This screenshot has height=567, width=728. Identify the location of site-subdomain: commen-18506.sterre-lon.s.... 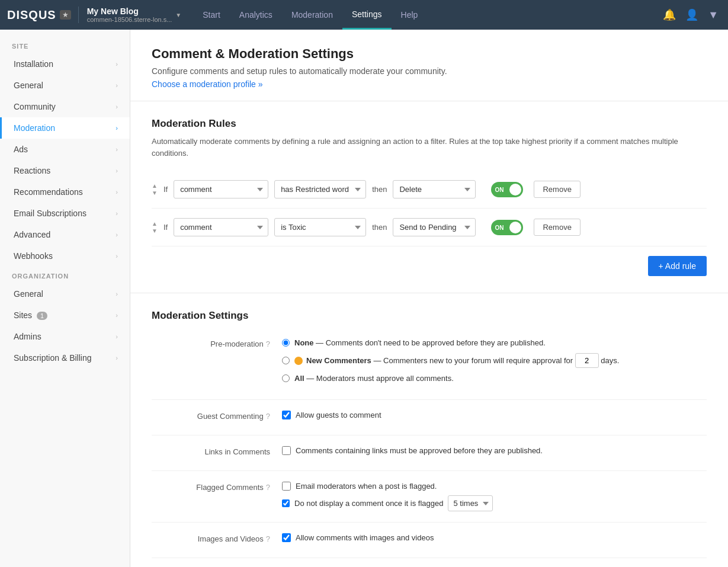
(130, 20).